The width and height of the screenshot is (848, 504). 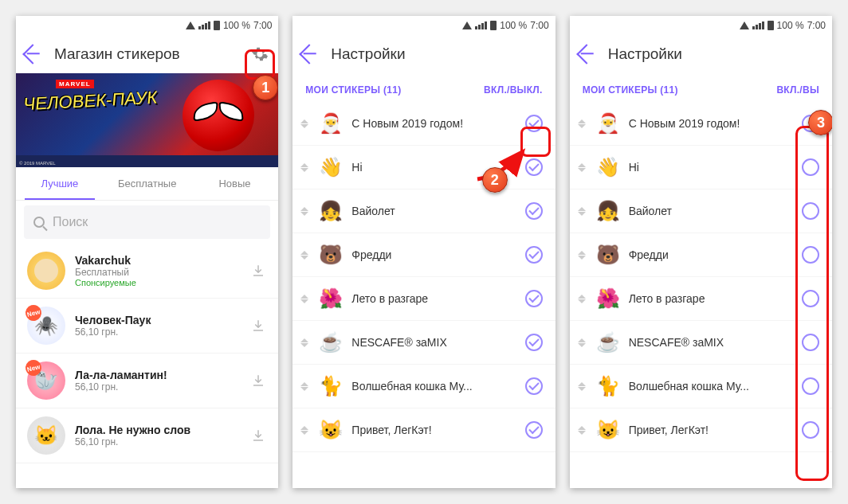 What do you see at coordinates (147, 436) in the screenshot?
I see `store-item: Лола. Не нужно слов 56,10 грн.` at bounding box center [147, 436].